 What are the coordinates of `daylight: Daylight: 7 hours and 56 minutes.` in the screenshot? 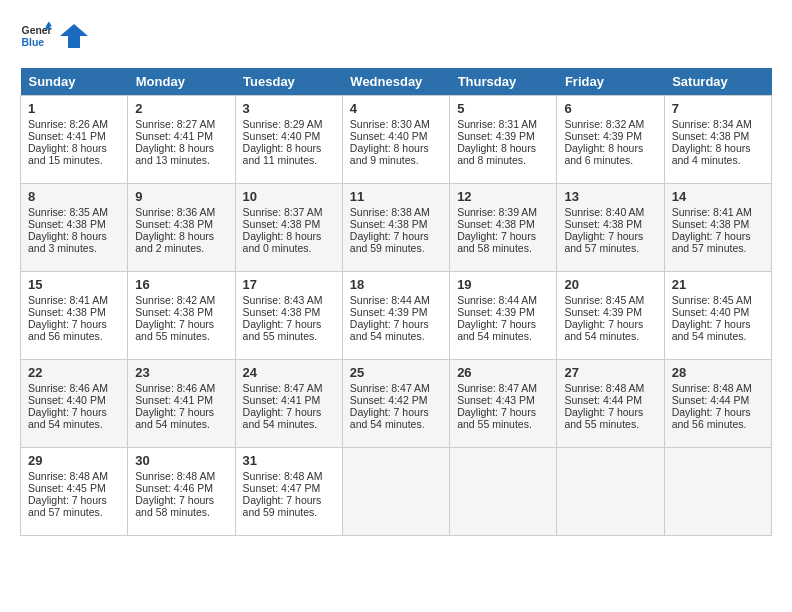 It's located at (68, 330).